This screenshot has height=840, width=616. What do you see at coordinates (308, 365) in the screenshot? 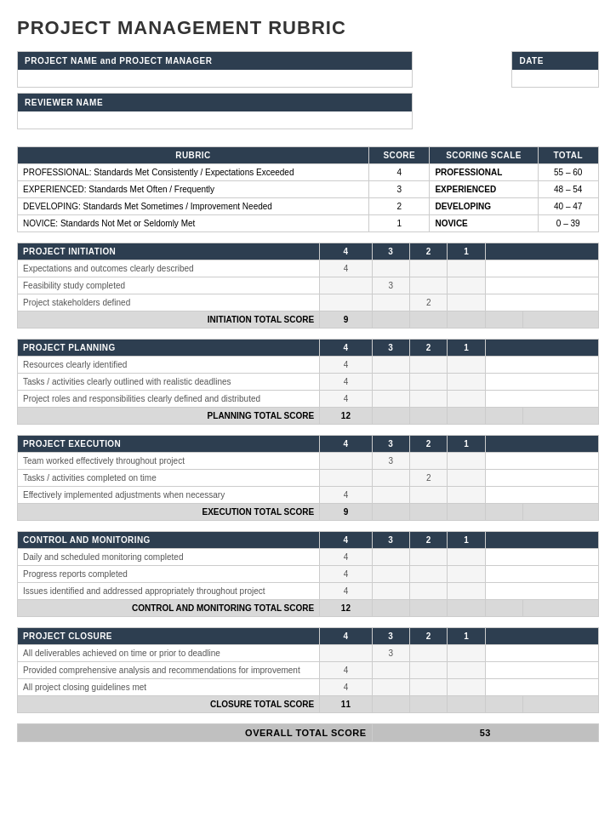
I see `section-item: Resources clearly identified 4` at bounding box center [308, 365].